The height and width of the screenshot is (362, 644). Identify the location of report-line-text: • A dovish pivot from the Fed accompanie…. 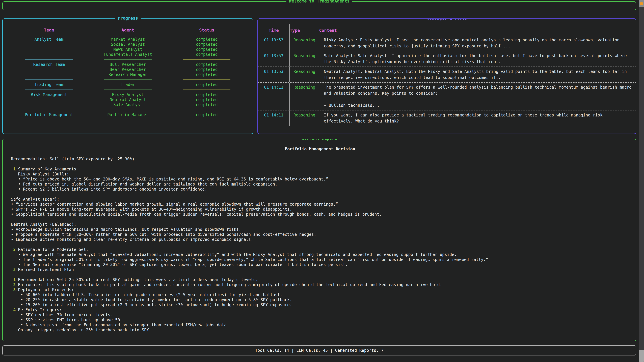
(125, 325).